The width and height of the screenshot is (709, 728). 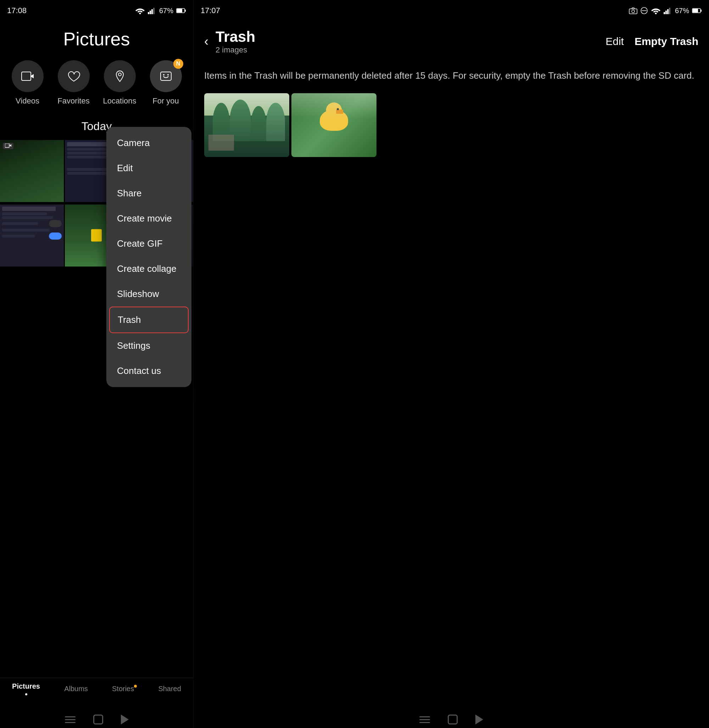 What do you see at coordinates (149, 244) in the screenshot?
I see `menu-item-create-gif: Create GIF` at bounding box center [149, 244].